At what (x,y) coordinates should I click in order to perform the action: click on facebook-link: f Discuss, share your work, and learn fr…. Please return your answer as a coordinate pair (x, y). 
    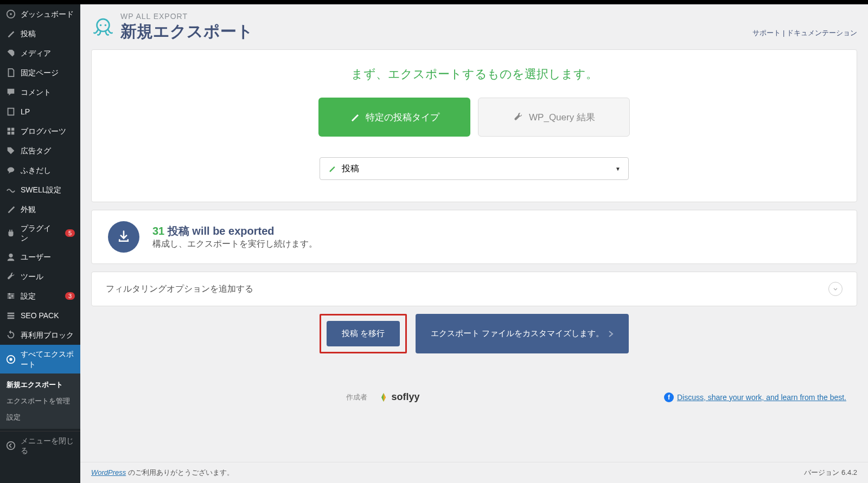
    Looking at the image, I should click on (755, 397).